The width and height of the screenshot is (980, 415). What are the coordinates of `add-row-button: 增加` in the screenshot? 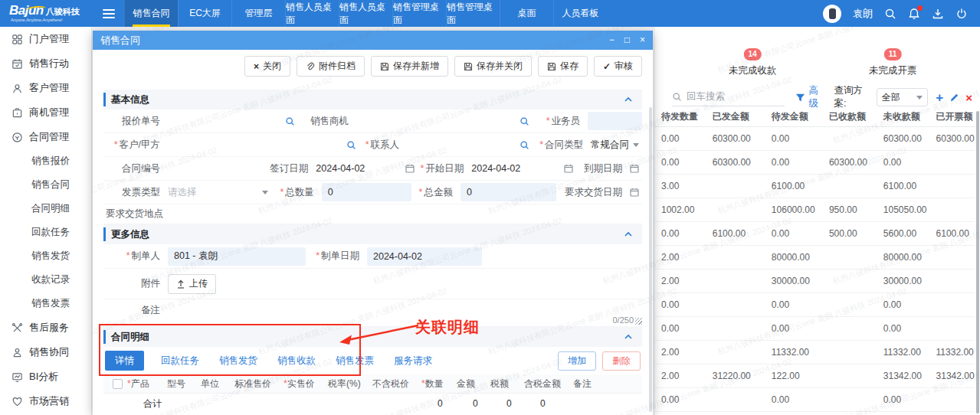 It's located at (577, 361).